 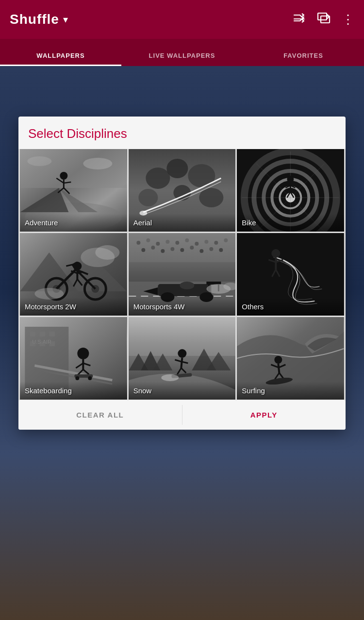 What do you see at coordinates (182, 19) in the screenshot?
I see `top-bar: Shuffle ▾ ⋮` at bounding box center [182, 19].